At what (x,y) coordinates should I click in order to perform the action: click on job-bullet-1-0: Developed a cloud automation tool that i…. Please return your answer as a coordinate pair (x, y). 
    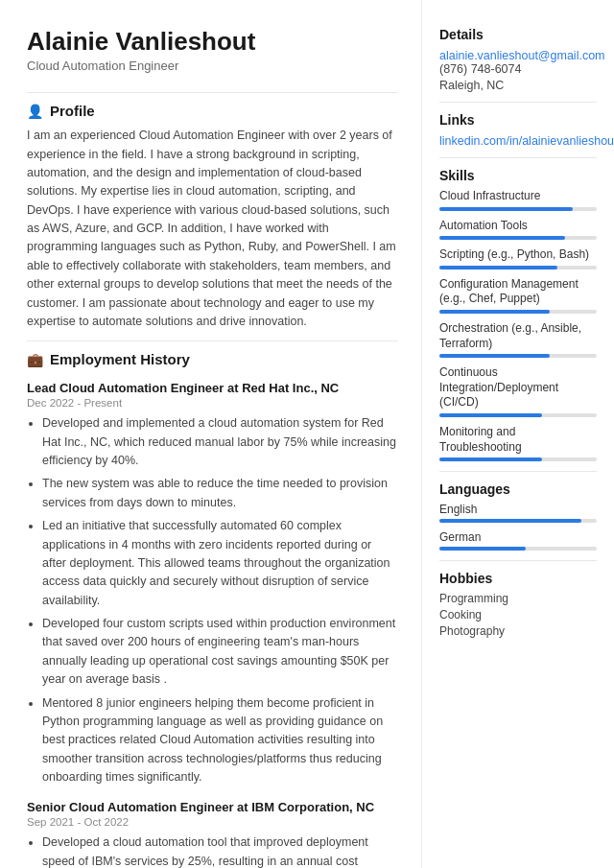
    Looking at the image, I should click on (221, 851).